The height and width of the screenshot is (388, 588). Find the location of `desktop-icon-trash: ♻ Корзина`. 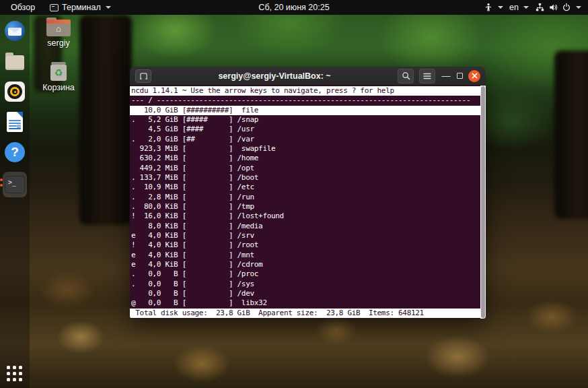

desktop-icon-trash: ♻ Корзина is located at coordinates (59, 77).